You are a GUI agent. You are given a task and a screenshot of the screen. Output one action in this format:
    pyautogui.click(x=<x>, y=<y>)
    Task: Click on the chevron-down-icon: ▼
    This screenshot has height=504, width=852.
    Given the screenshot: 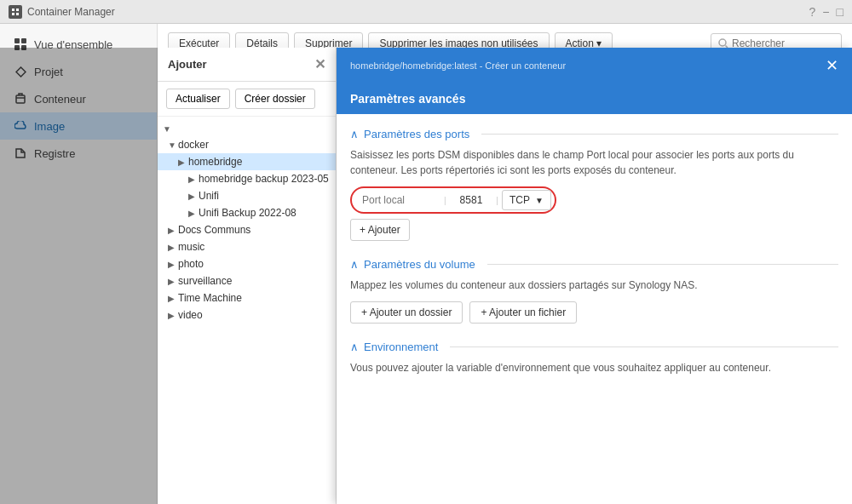 What is the action you would take?
    pyautogui.click(x=539, y=201)
    